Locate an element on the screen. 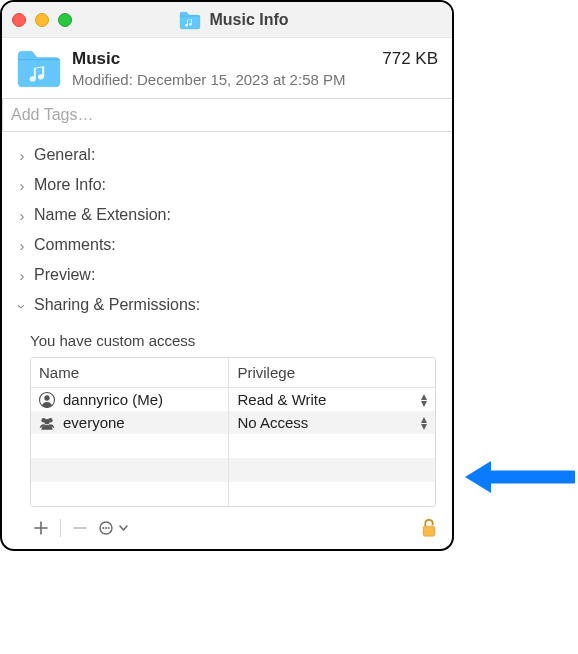 The height and width of the screenshot is (654, 578). section-comments: › Comments: is located at coordinates (227, 245).